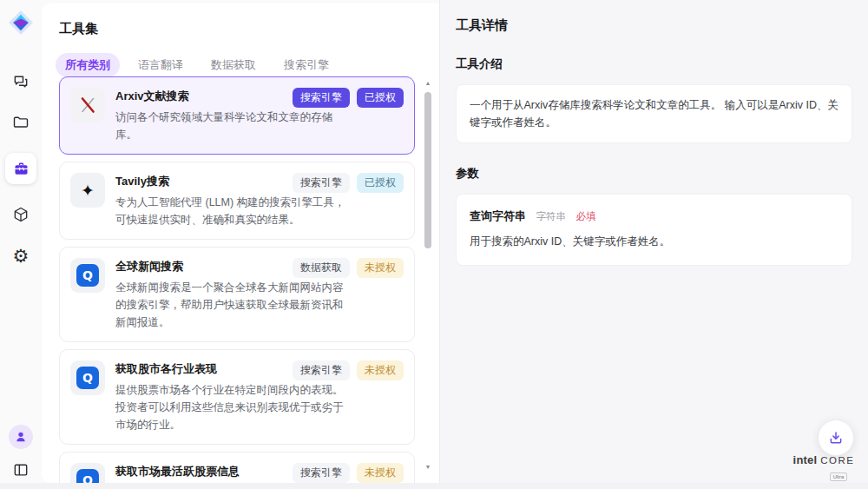 The height and width of the screenshot is (489, 868). Describe the element at coordinates (249, 30) in the screenshot. I see `page-title: 工具集` at that location.